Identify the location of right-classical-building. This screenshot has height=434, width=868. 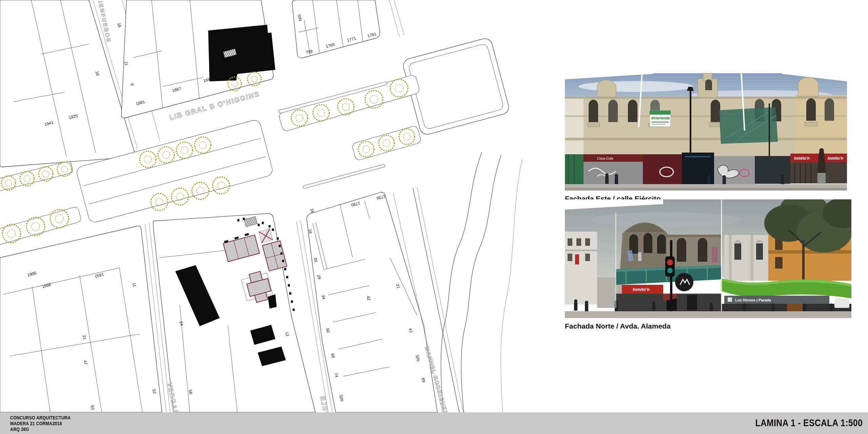
(746, 258).